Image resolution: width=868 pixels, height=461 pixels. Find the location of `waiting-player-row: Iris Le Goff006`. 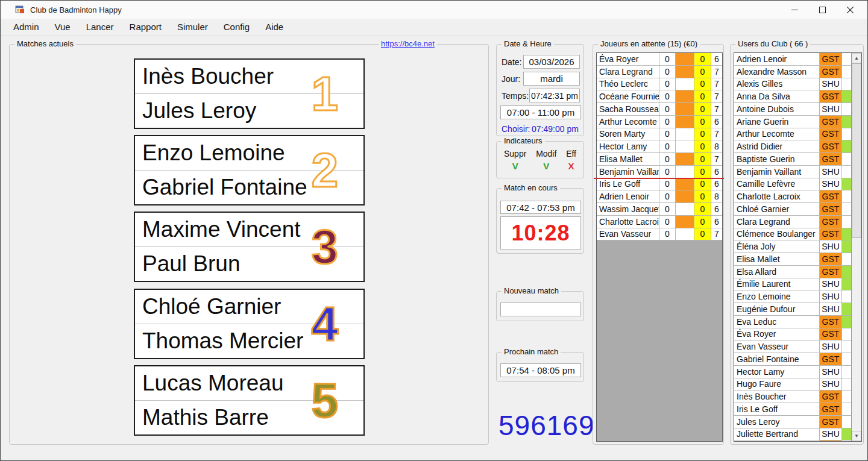

waiting-player-row: Iris Le Goff006 is located at coordinates (659, 184).